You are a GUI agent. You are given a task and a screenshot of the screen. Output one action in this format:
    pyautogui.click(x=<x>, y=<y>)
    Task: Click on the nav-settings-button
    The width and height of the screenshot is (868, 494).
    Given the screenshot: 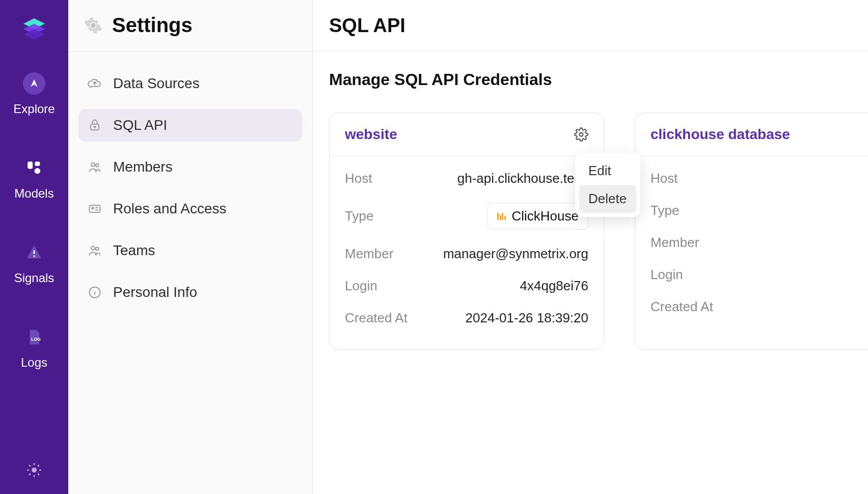 What is the action you would take?
    pyautogui.click(x=34, y=470)
    